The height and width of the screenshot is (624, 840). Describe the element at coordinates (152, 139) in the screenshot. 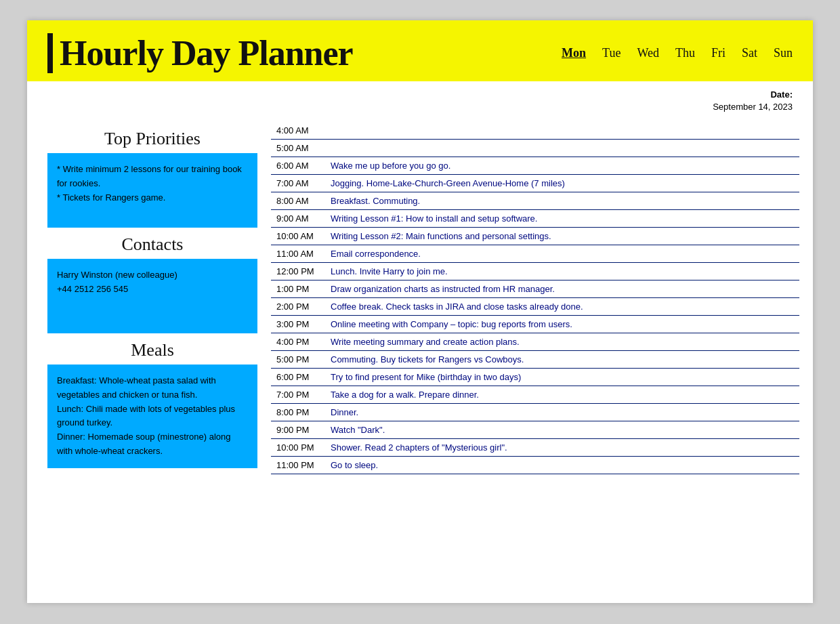

I see `priorities-title: Top Priorities` at that location.